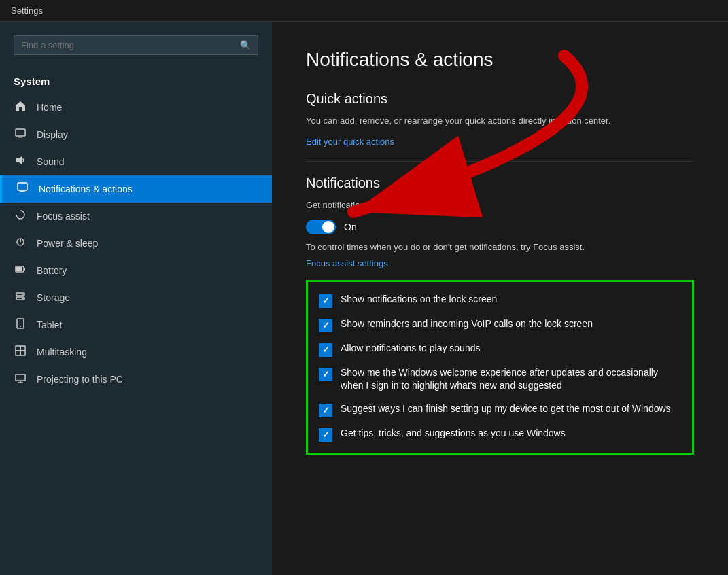 This screenshot has height=575, width=728. Describe the element at coordinates (364, 11) in the screenshot. I see `title-bar: Settings` at that location.